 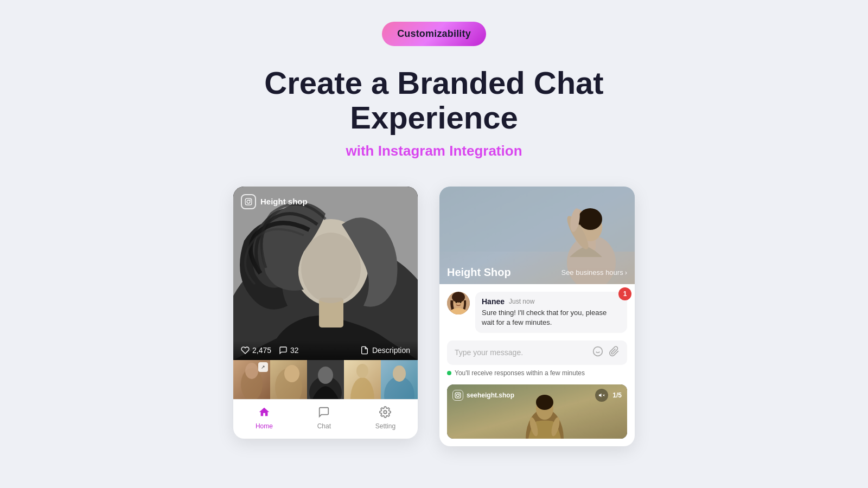 I want to click on page-title: Create a Branded Chat Experience, so click(x=434, y=100).